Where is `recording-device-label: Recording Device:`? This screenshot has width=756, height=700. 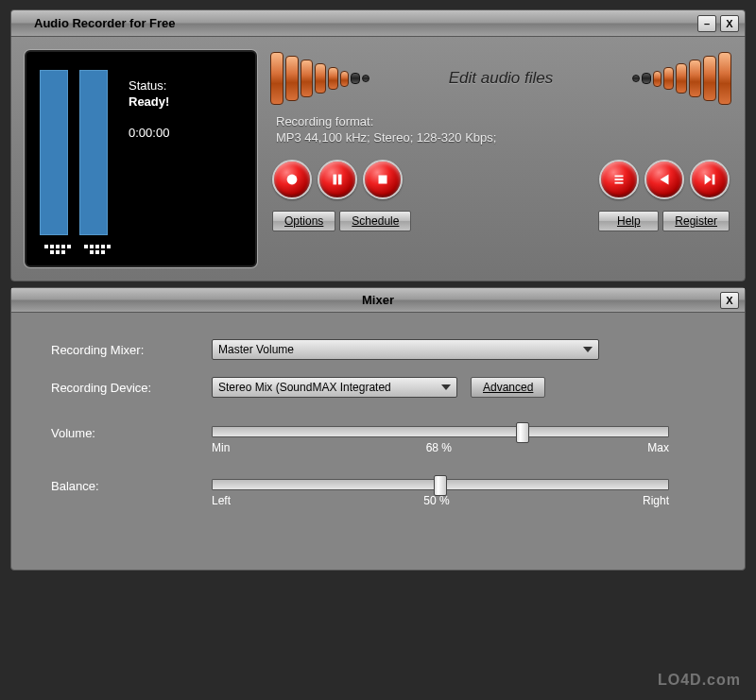 recording-device-label: Recording Device: is located at coordinates (131, 387).